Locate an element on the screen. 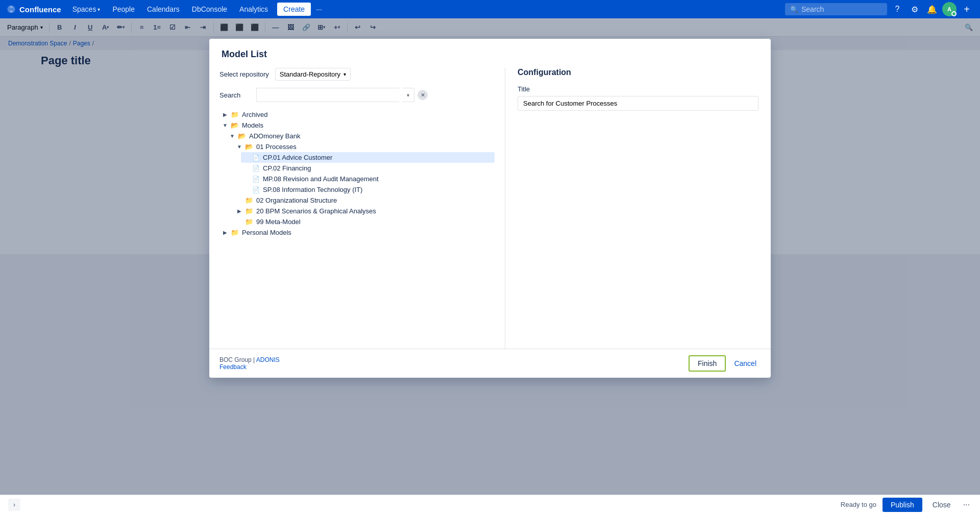 This screenshot has height=514, width=980. tree-toggle-scenarios: ▶ is located at coordinates (239, 211).